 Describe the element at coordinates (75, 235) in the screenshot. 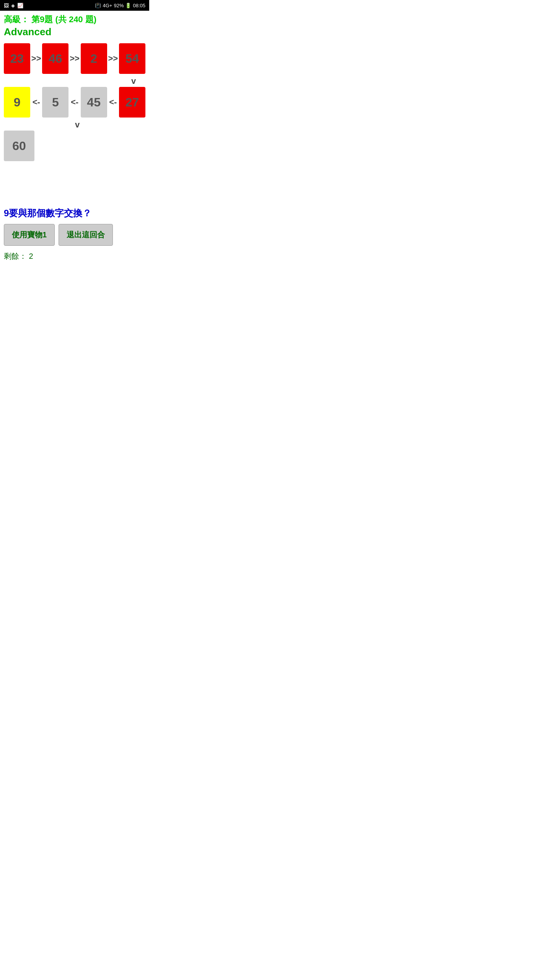

I see `button-row: 使用寶物1 退出這回合` at that location.